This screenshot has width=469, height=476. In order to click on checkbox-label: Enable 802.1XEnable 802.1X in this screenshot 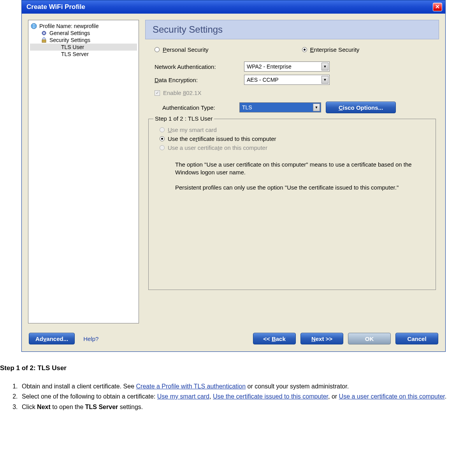, I will do `click(182, 93)`.